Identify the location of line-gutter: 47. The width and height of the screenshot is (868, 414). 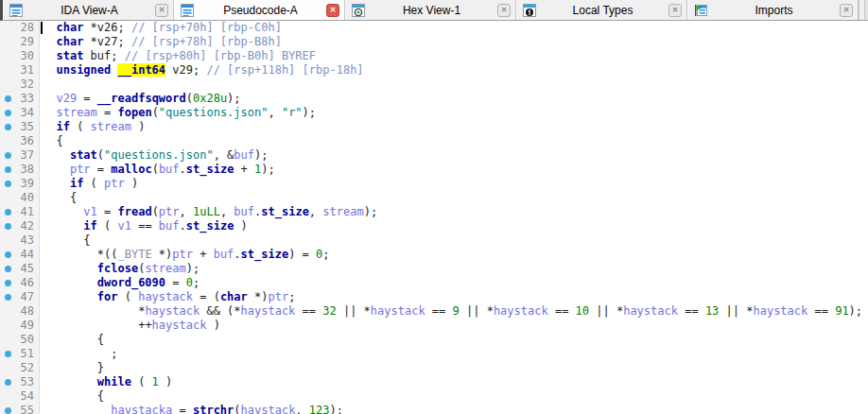
(20, 297).